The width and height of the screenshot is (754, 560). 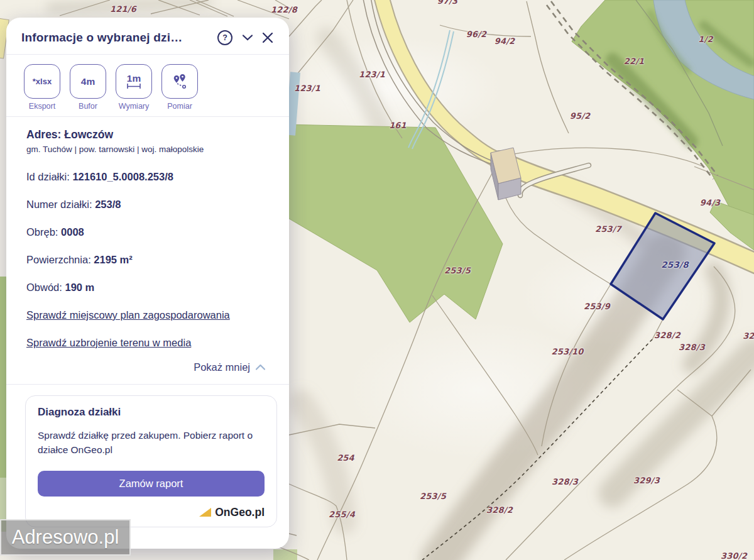 What do you see at coordinates (150, 177) in the screenshot?
I see `field-parcel-id: Id działki: 121610_5.0008.253/8` at bounding box center [150, 177].